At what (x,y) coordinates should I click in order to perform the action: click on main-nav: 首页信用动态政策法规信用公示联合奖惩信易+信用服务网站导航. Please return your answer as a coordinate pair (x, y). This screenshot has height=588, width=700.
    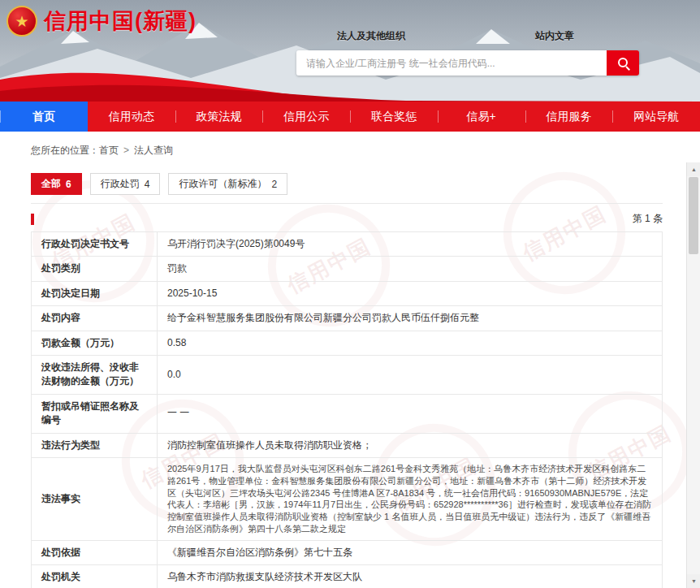
    Looking at the image, I should click on (350, 117).